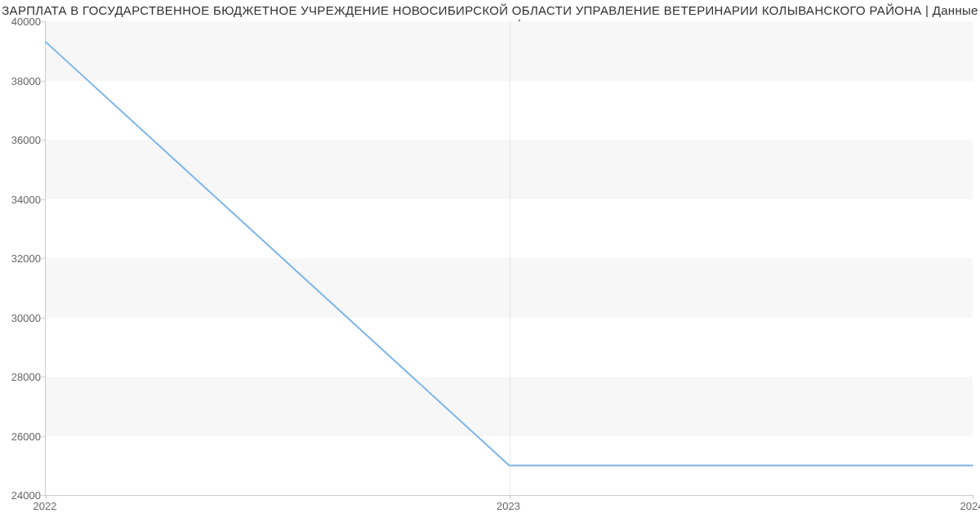 Image resolution: width=980 pixels, height=531 pixels. What do you see at coordinates (508, 506) in the screenshot?
I see `x-tick-label: 2023` at bounding box center [508, 506].